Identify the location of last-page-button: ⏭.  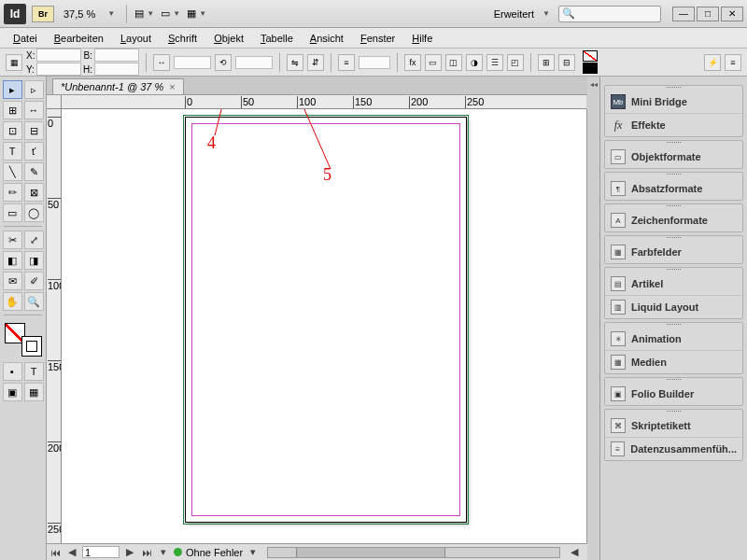
(147, 553).